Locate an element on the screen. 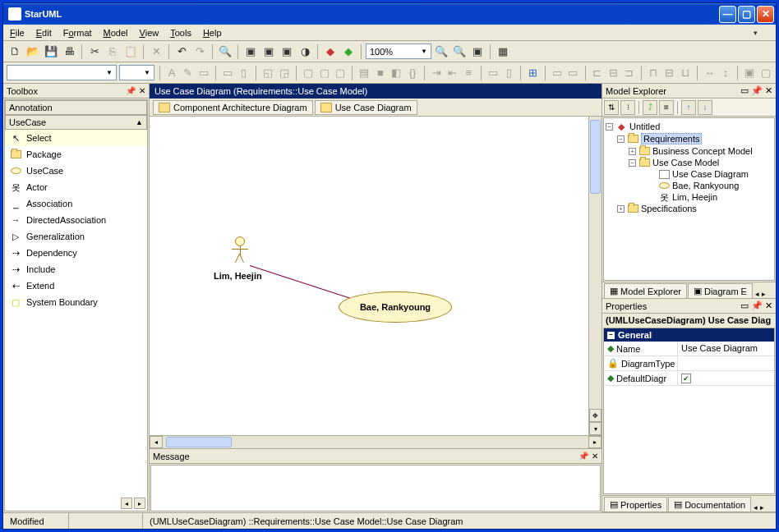 The height and width of the screenshot is (532, 779). font-button: A is located at coordinates (173, 73).